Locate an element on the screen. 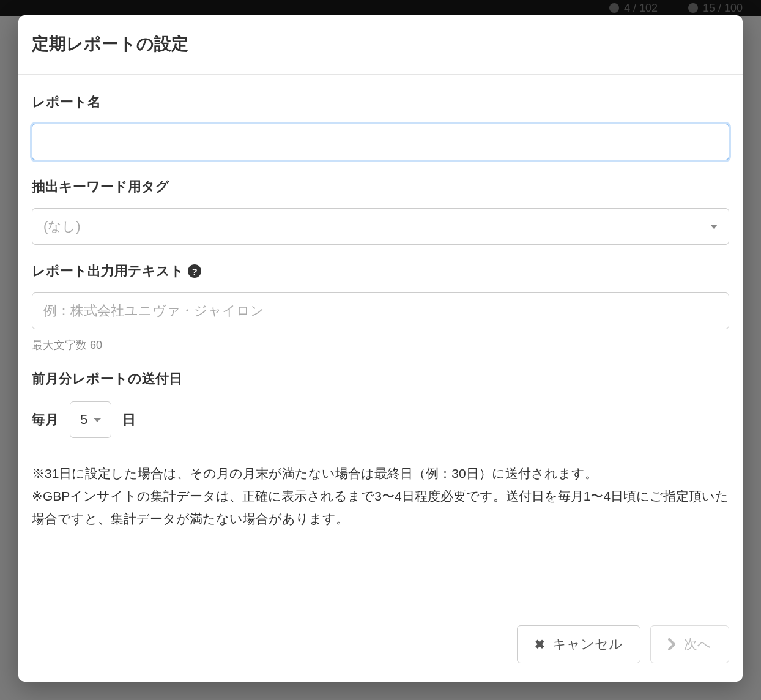 The width and height of the screenshot is (761, 700). output-text-group: レポート出力用テキスト ? 最大文字数 60 is located at coordinates (381, 307).